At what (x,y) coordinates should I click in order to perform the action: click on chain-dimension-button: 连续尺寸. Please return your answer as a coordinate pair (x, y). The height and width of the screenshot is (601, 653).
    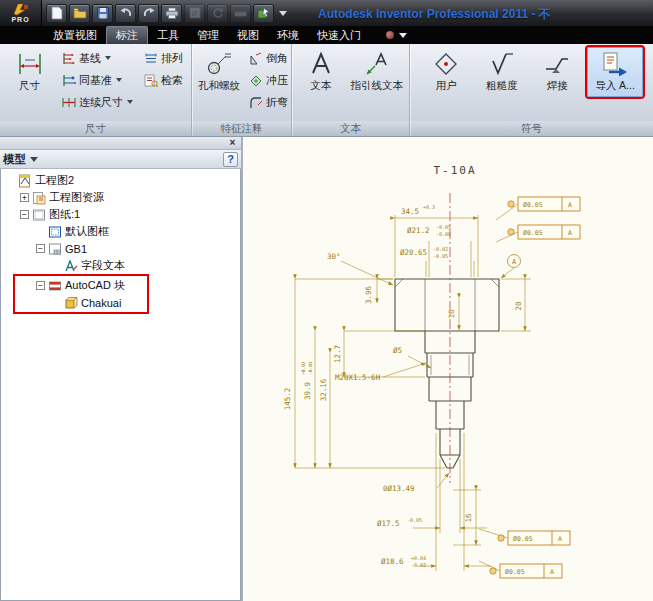
    Looking at the image, I should click on (98, 102).